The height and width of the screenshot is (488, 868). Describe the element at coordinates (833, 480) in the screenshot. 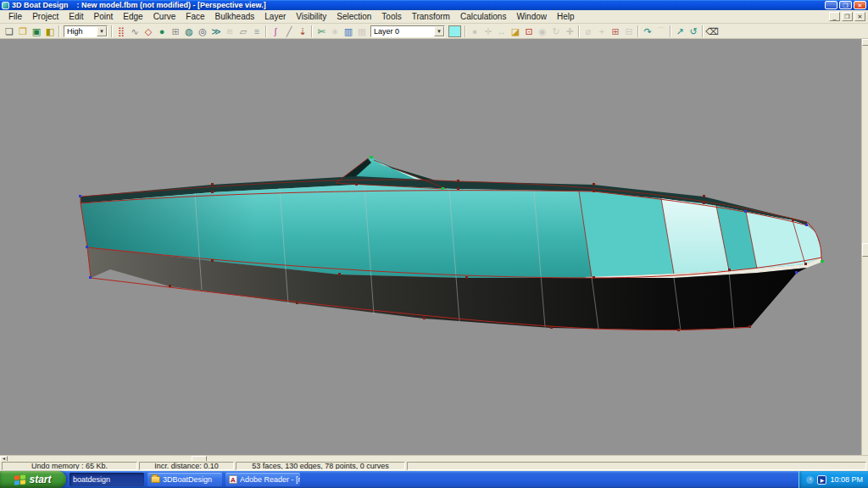

I see `system-tray: ‹ ▶ 10:08 PM` at that location.